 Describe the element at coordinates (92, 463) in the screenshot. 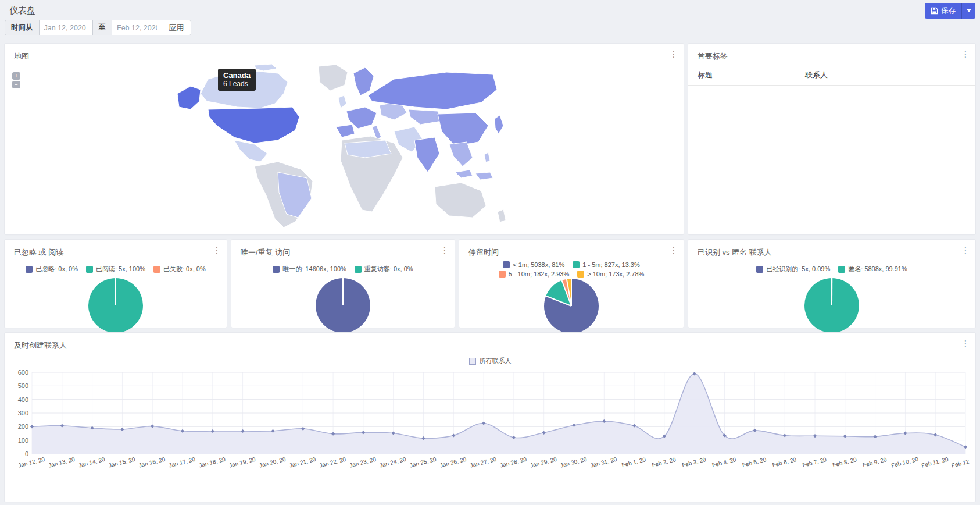

I see `svg-text: Jan 14, 20` at that location.